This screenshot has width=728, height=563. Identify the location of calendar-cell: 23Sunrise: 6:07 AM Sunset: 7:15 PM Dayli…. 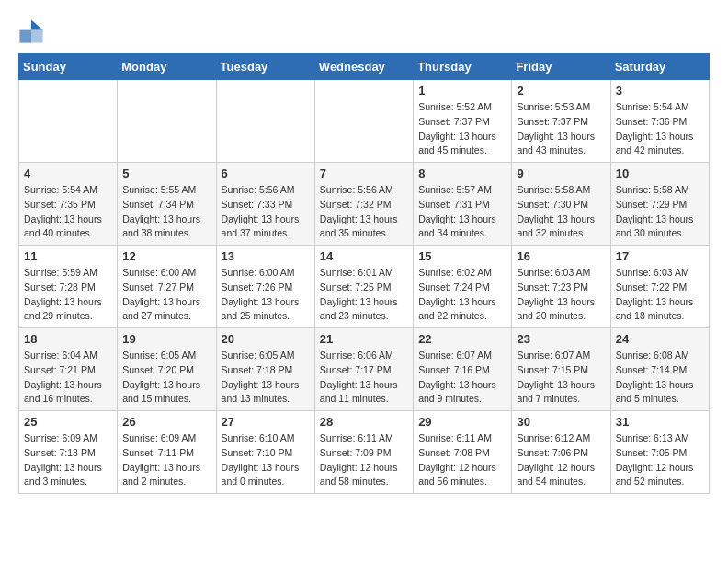
(561, 370).